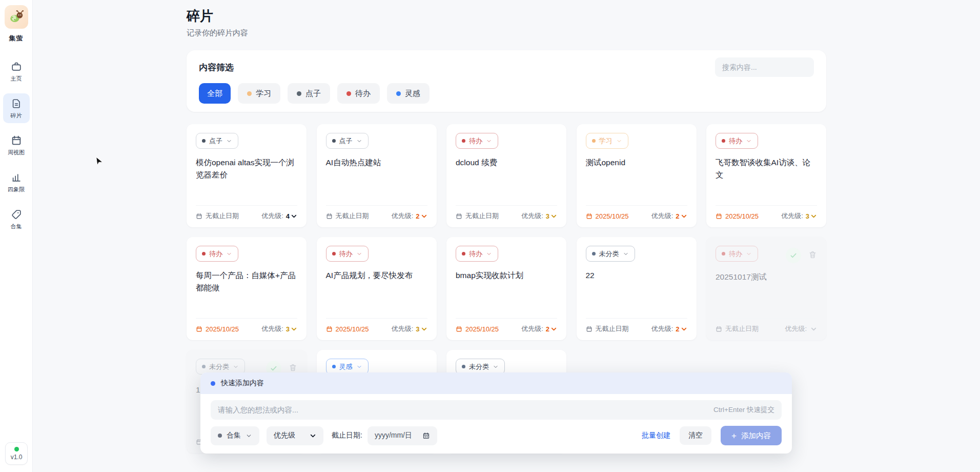 The width and height of the screenshot is (980, 472). I want to click on card-title: 20251017测试, so click(766, 277).